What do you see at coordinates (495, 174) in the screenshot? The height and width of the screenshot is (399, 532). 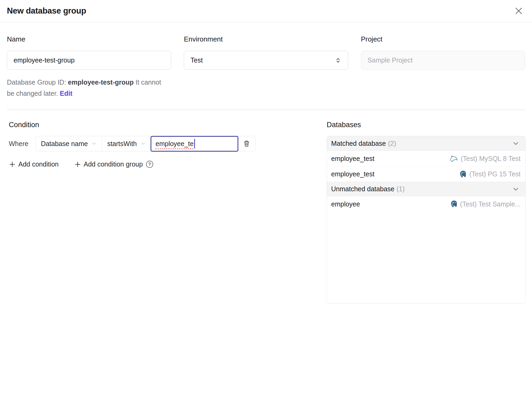 I see `database-instance-label: (Test) PG 15 Test` at bounding box center [495, 174].